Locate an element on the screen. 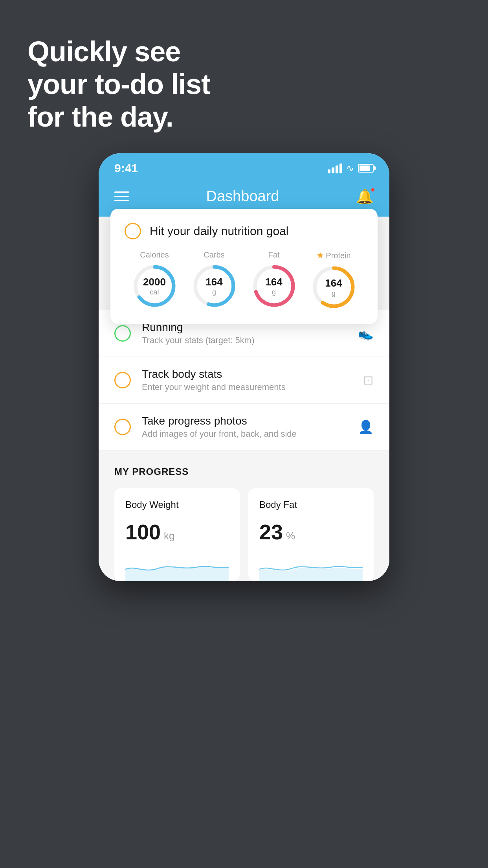 The image size is (488, 868). star-icon: ★ is located at coordinates (320, 256).